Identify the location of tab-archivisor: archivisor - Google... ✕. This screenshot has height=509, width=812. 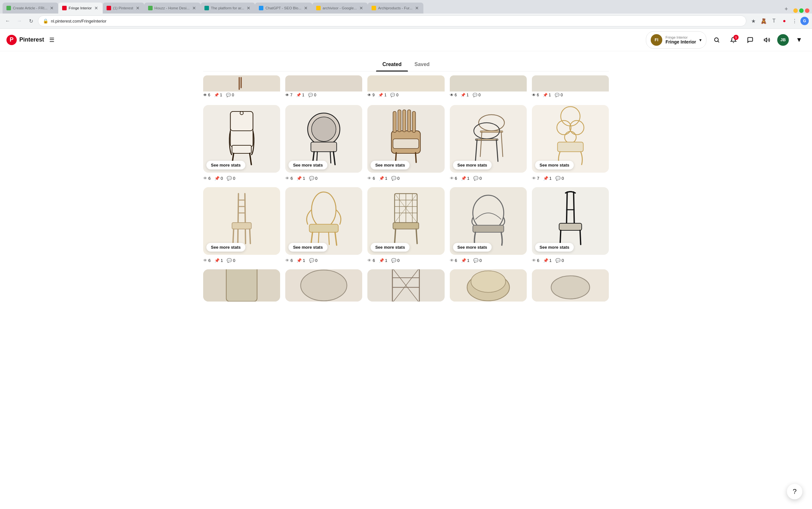
(340, 8).